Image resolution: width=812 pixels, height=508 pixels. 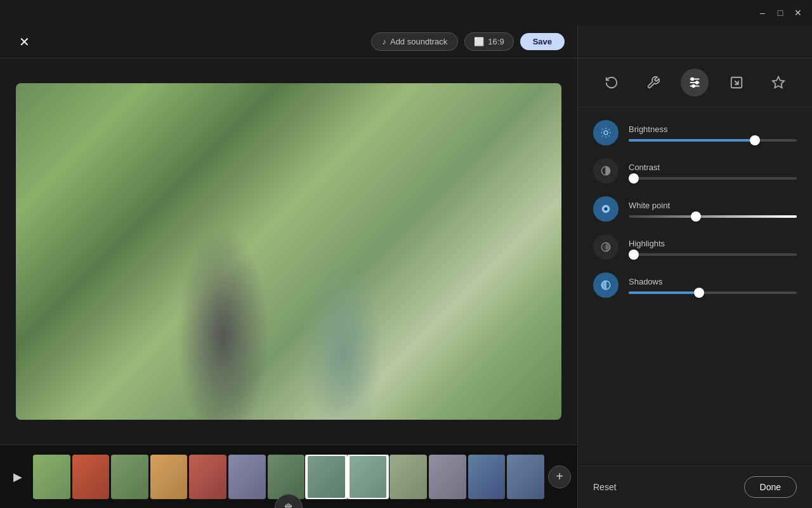 What do you see at coordinates (713, 168) in the screenshot?
I see `contrast-label: Contrast` at bounding box center [713, 168].